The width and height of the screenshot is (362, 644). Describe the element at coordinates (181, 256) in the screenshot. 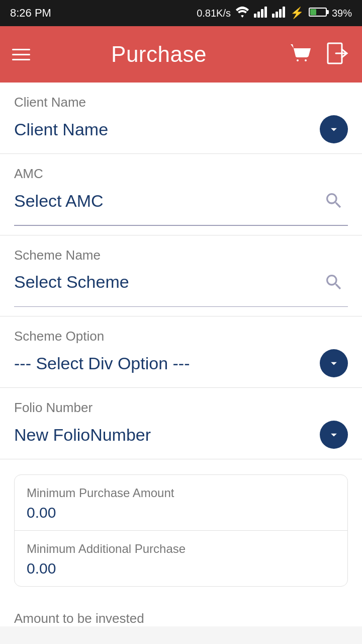

I see `scheme-name-label: Scheme Name` at that location.